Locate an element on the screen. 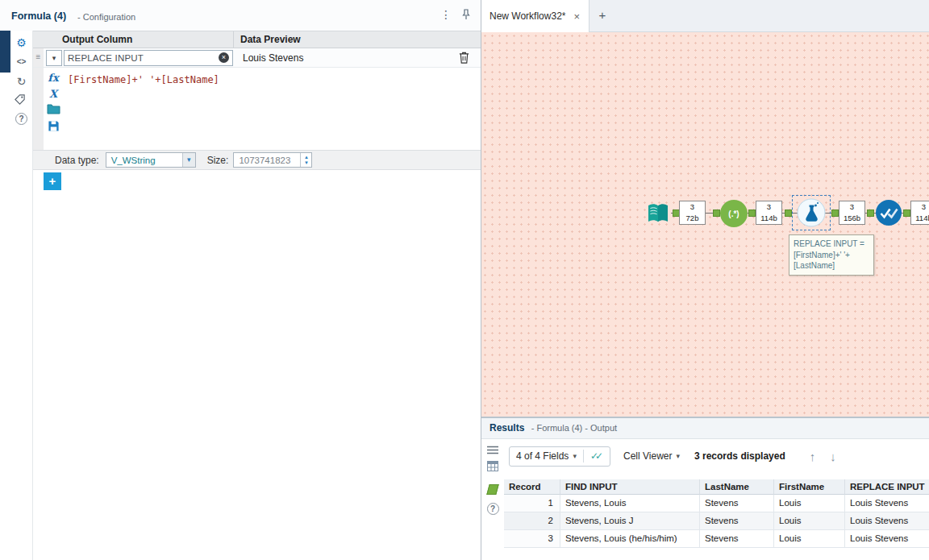 Image resolution: width=929 pixels, height=560 pixels. data-type-value: V_WString is located at coordinates (144, 160).